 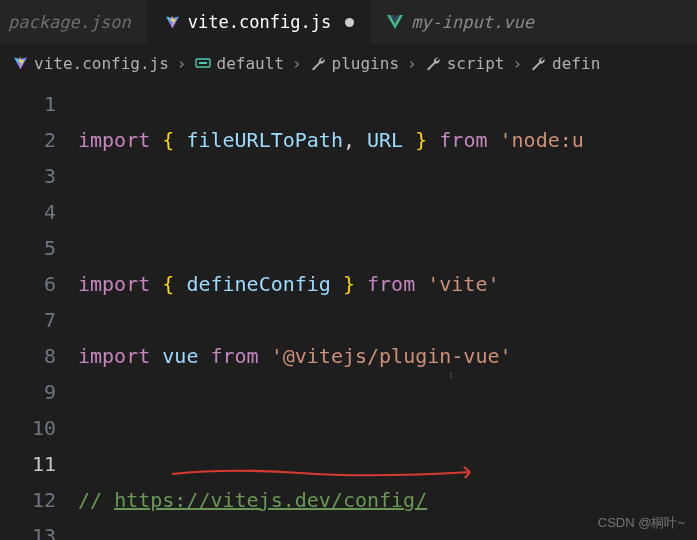 What do you see at coordinates (90, 64) in the screenshot?
I see `breadcrumb-file: vite.config.js` at bounding box center [90, 64].